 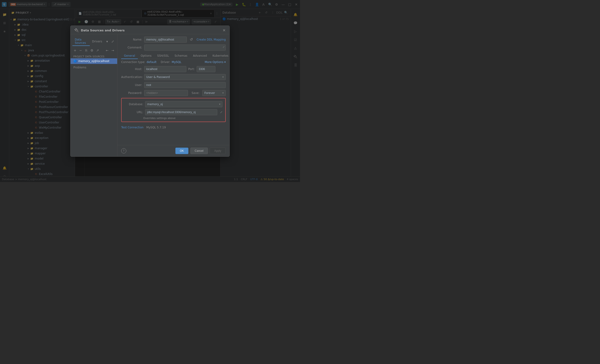 What do you see at coordinates (158, 77) in the screenshot?
I see `auth-value: User & Password` at bounding box center [158, 77].